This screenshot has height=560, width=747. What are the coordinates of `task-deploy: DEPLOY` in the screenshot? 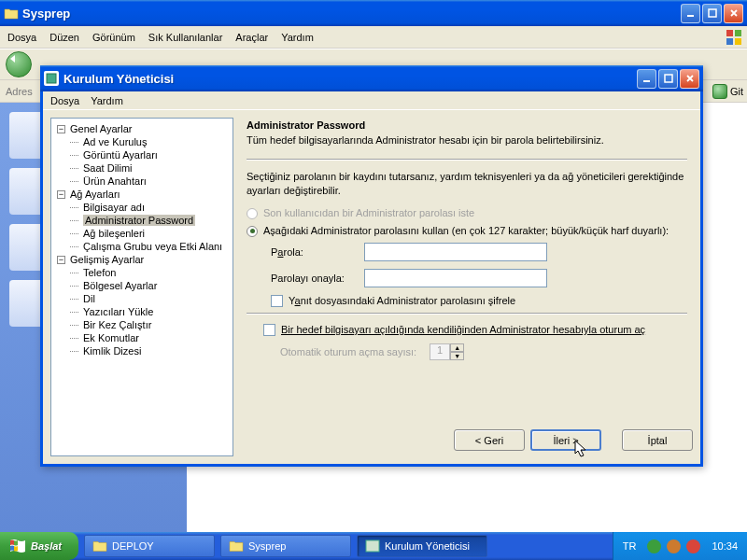 It's located at (149, 546).